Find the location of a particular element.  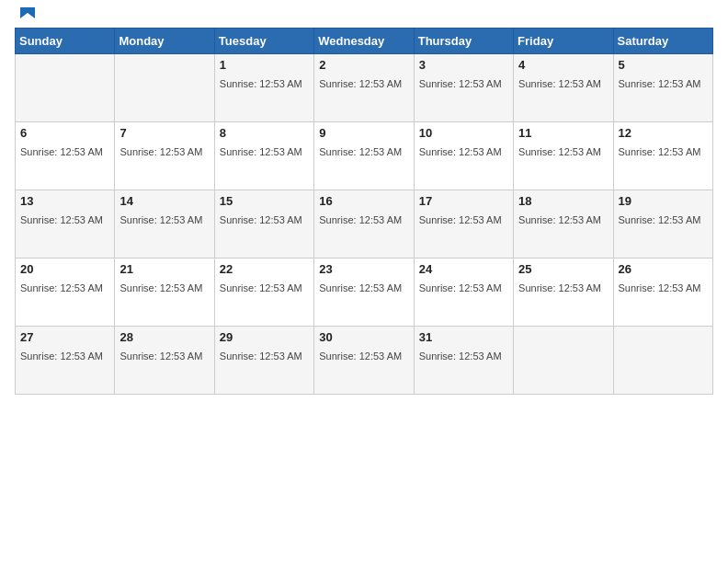

calendar-cell: 20Sunrise: 12:53 AM is located at coordinates (65, 293).